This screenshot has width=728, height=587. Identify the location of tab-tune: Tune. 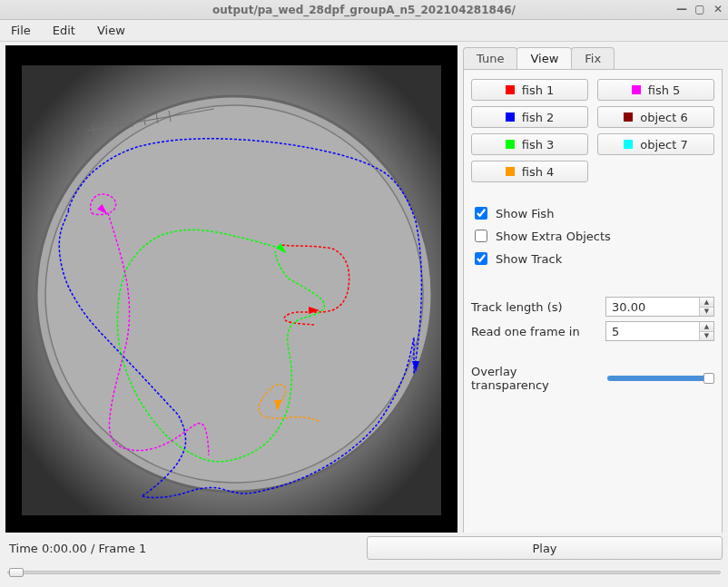
(490, 58).